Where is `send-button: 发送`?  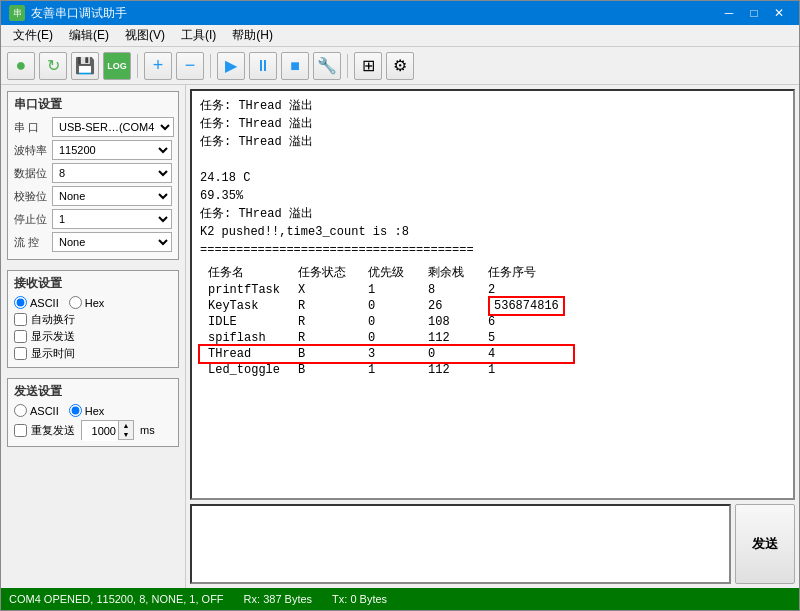
send-button: 发送 is located at coordinates (765, 544).